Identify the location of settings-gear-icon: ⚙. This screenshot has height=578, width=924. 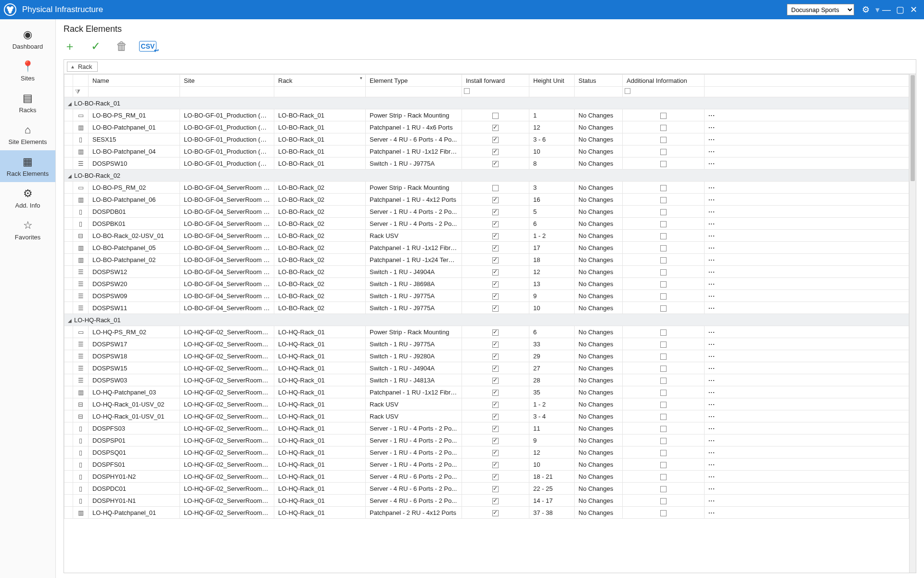
(866, 10).